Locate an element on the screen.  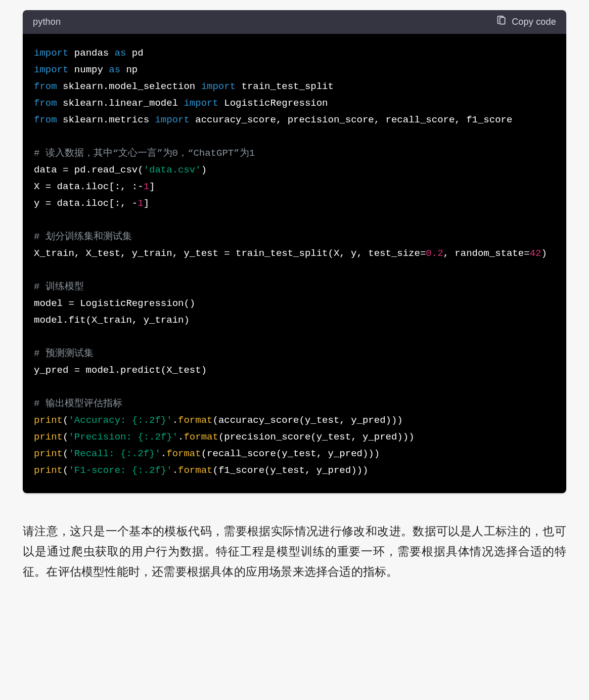
code-token: data = pd.read_csv( is located at coordinates (89, 170).